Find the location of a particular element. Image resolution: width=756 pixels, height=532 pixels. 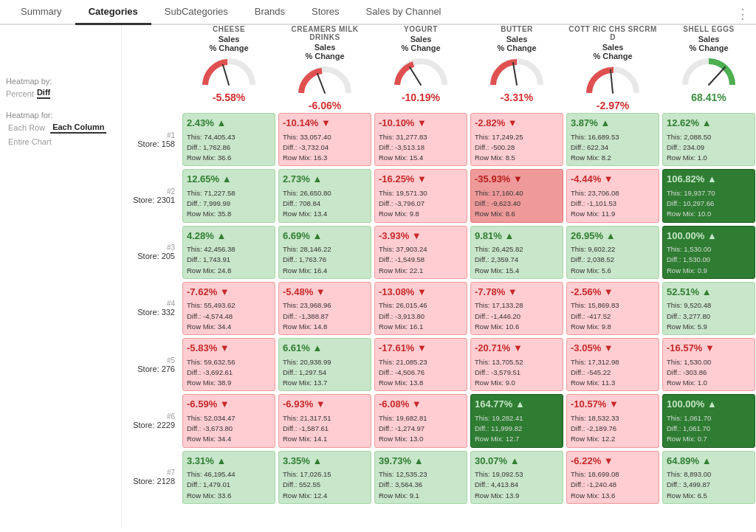

tab-summary: Summary is located at coordinates (41, 13).